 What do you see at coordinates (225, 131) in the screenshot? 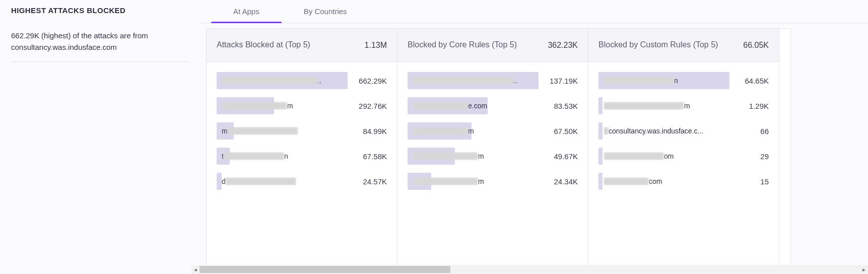
I see `label-prefix: m` at bounding box center [225, 131].